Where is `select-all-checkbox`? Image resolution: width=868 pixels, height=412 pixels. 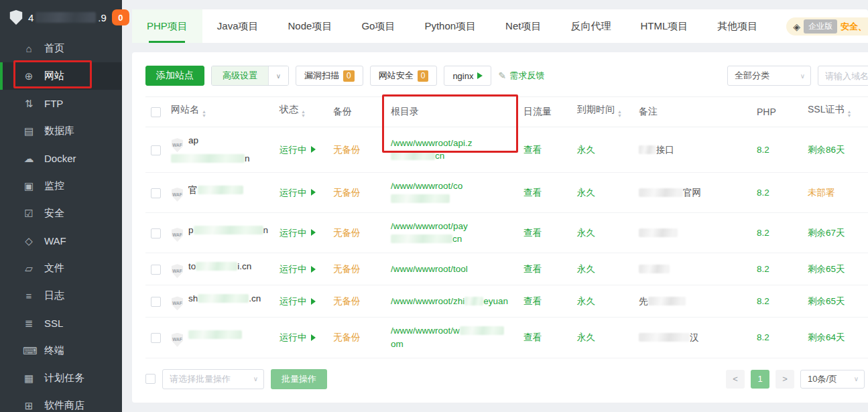 select-all-checkbox is located at coordinates (156, 113).